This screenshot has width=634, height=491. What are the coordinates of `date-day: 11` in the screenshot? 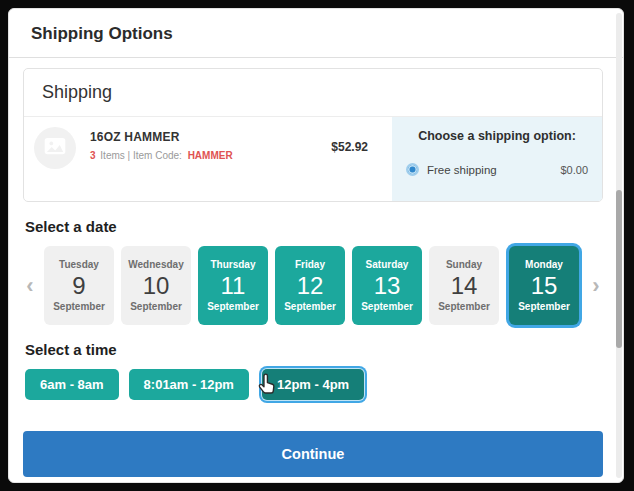 It's located at (234, 286).